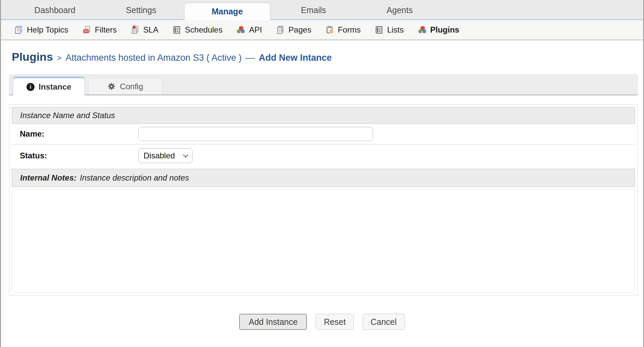 The height and width of the screenshot is (347, 644). What do you see at coordinates (177, 30) in the screenshot?
I see `schedules-icon` at bounding box center [177, 30].